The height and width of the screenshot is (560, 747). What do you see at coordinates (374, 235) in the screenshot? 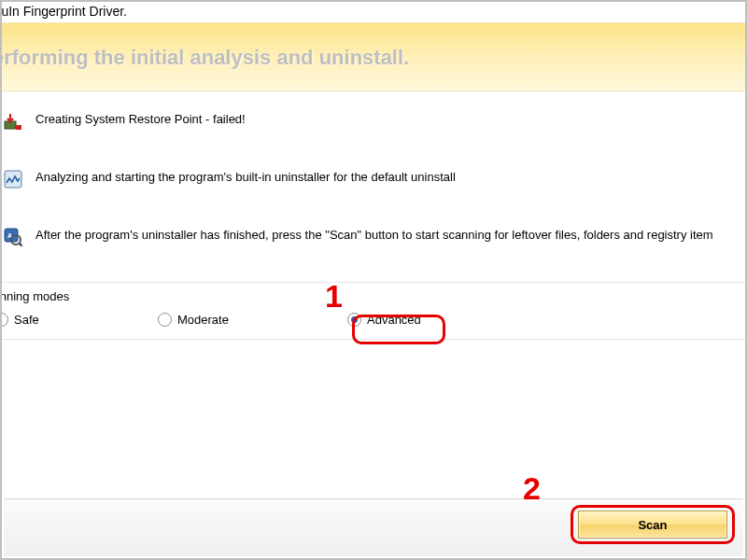
I see `step-text: After the program's uninstaller has fini…` at bounding box center [374, 235].